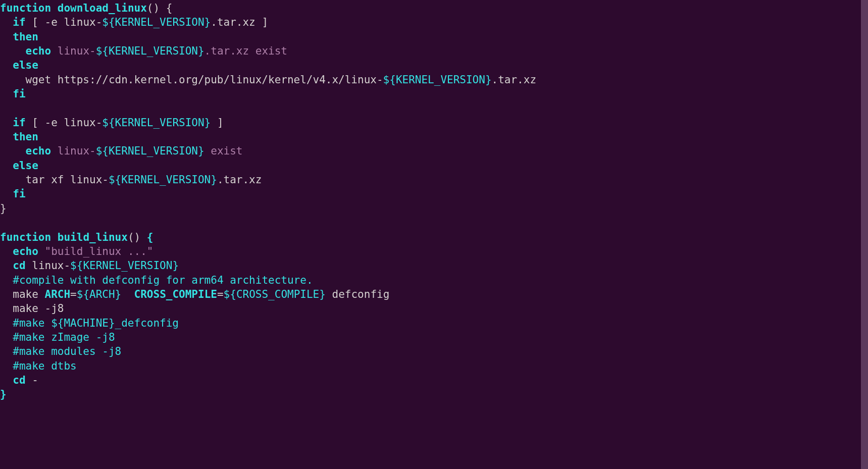  I want to click on code-token: .tar.xz exist, so click(246, 51).